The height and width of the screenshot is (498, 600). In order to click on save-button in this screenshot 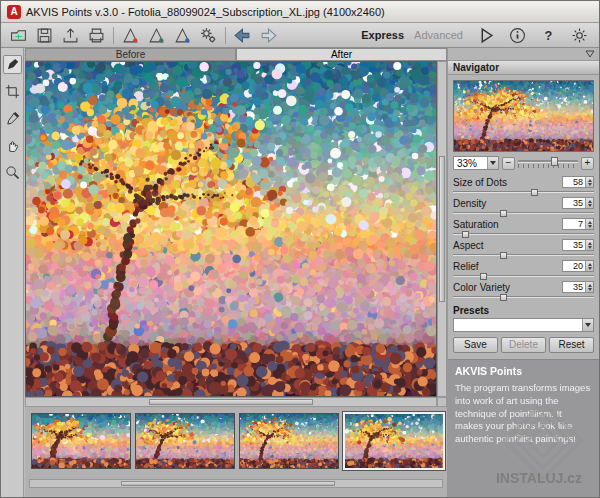, I will do `click(44, 36)`.